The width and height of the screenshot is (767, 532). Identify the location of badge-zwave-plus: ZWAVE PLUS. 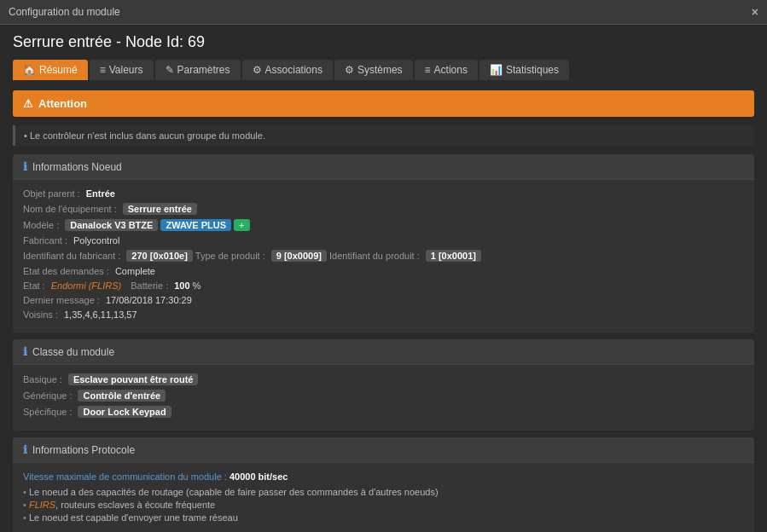
(196, 225).